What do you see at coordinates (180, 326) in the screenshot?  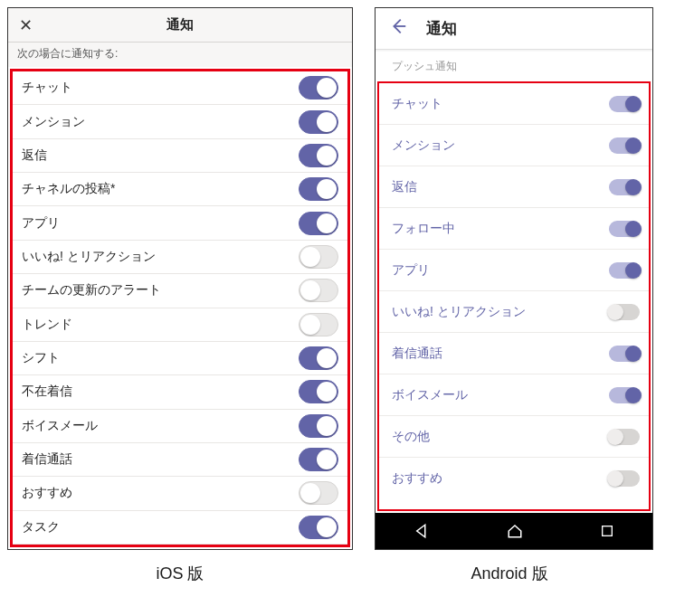 I see `list-item: トレンド` at bounding box center [180, 326].